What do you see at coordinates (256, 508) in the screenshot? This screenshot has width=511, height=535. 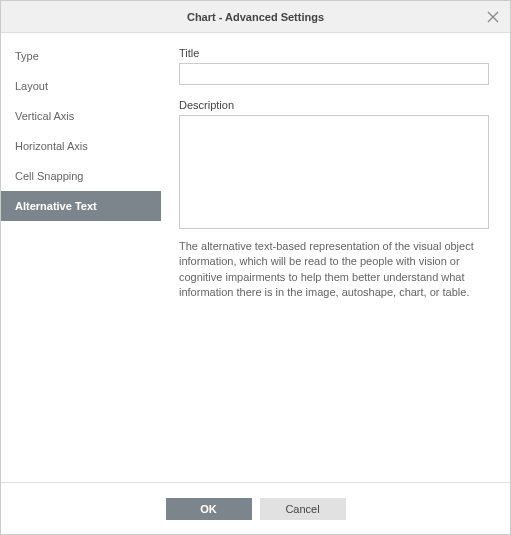 I see `dialog-footer: OK Cancel` at bounding box center [256, 508].